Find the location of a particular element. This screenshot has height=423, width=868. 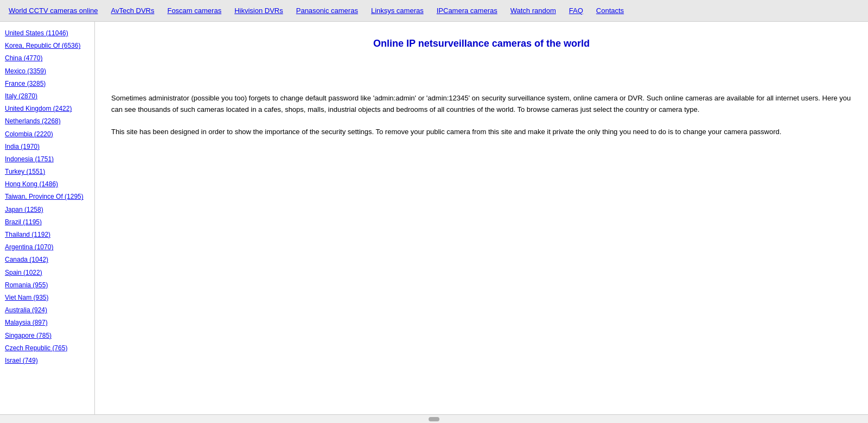

sidebar-item-fr: France (3285) is located at coordinates (47, 84).